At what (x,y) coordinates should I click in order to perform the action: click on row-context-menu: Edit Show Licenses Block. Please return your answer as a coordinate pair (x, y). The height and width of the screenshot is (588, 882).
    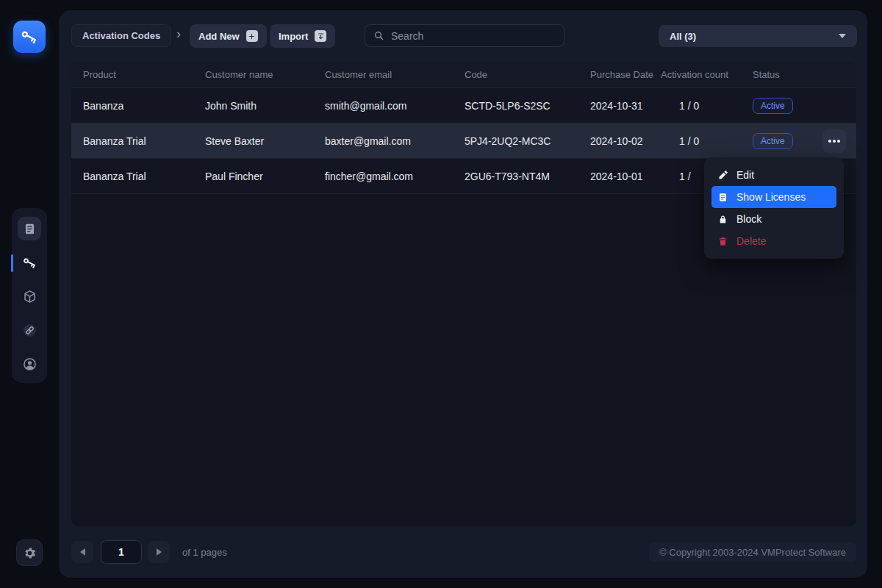
    Looking at the image, I should click on (774, 208).